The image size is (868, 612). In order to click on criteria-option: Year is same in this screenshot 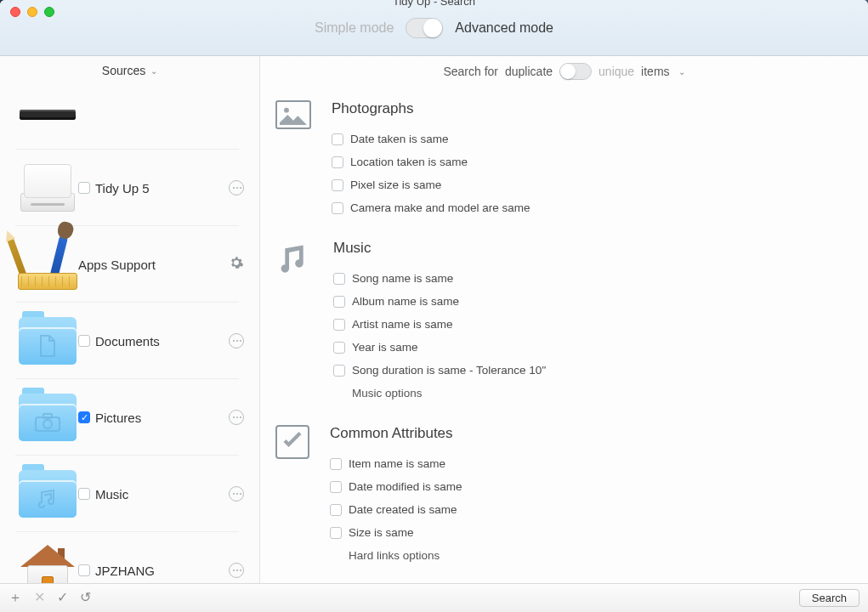, I will do `click(587, 347)`.